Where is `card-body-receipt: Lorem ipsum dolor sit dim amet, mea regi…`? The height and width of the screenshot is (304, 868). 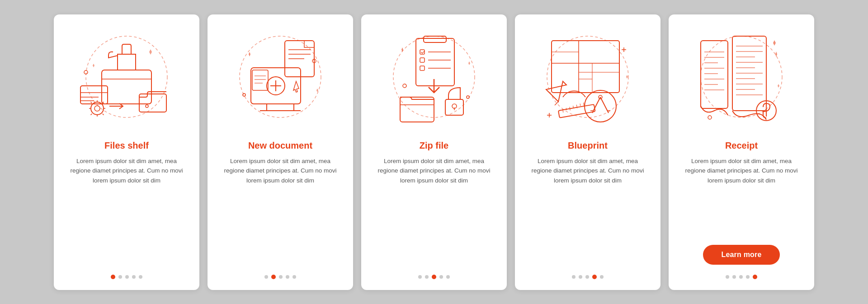 card-body-receipt: Lorem ipsum dolor sit dim amet, mea regi… is located at coordinates (741, 196).